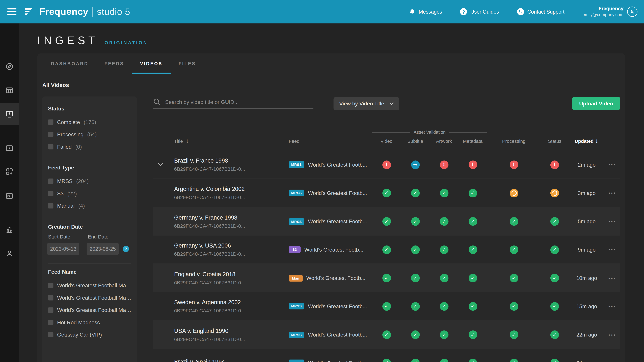 The height and width of the screenshot is (362, 644). I want to click on frequency-logo-icon, so click(30, 11).